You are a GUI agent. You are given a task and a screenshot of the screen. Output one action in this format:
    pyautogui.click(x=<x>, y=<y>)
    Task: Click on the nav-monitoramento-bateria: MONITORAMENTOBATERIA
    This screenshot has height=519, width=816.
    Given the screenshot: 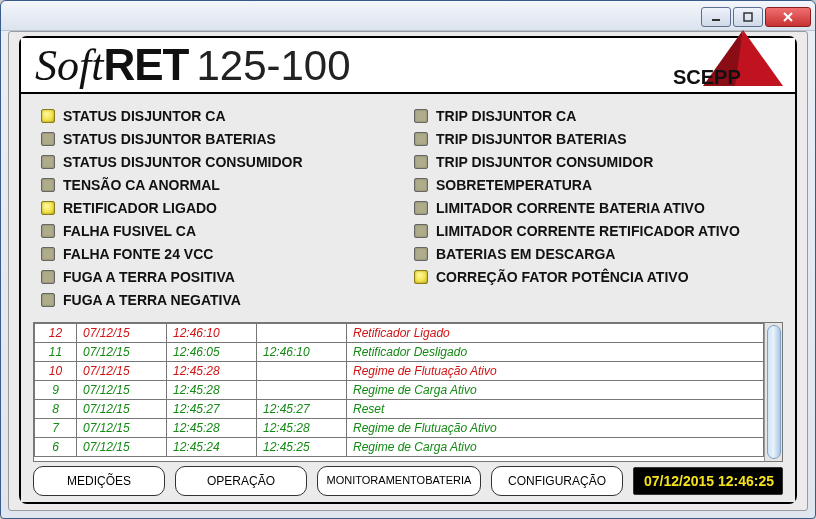 What is the action you would take?
    pyautogui.click(x=399, y=481)
    